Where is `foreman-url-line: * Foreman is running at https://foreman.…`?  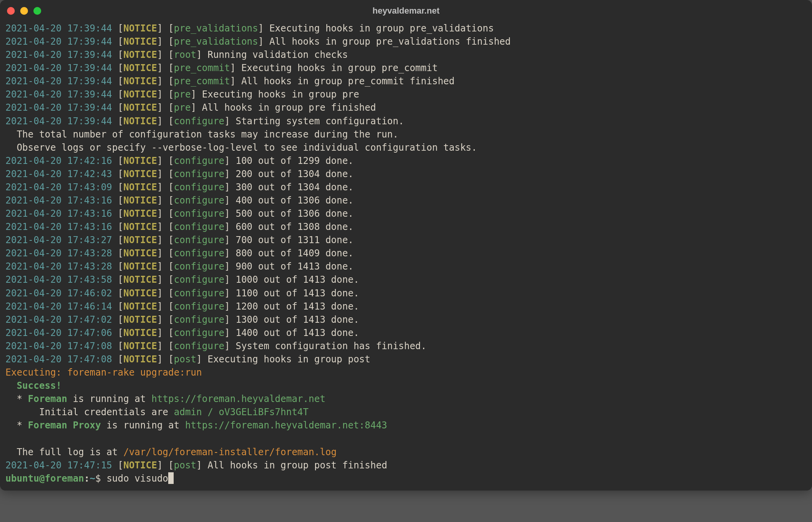 foreman-url-line: * Foreman is running at https://foreman.… is located at coordinates (406, 399).